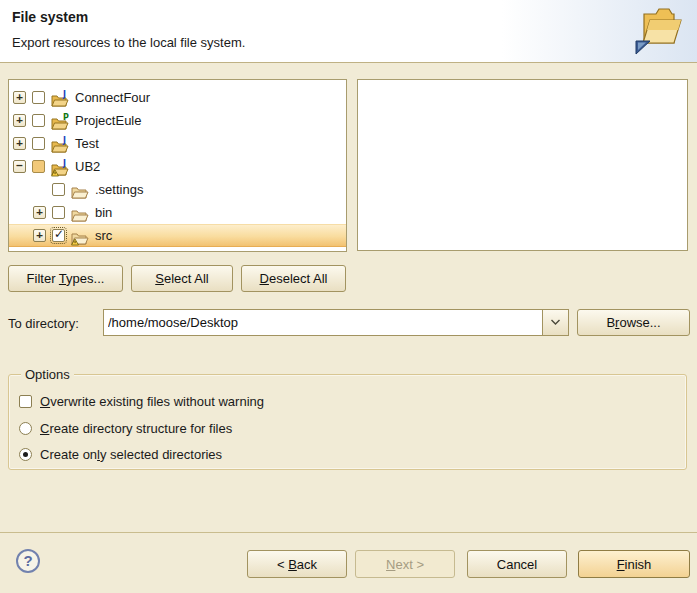 Image resolution: width=697 pixels, height=593 pixels. What do you see at coordinates (112, 98) in the screenshot?
I see `tree-item-label: ConnectFour` at bounding box center [112, 98].